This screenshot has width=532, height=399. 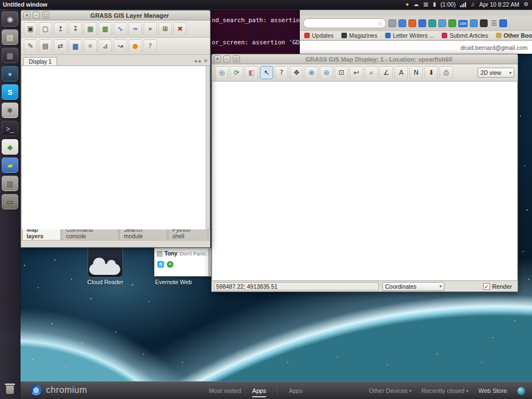 I want to click on tab-apps-active: Apps, so click(x=259, y=392).